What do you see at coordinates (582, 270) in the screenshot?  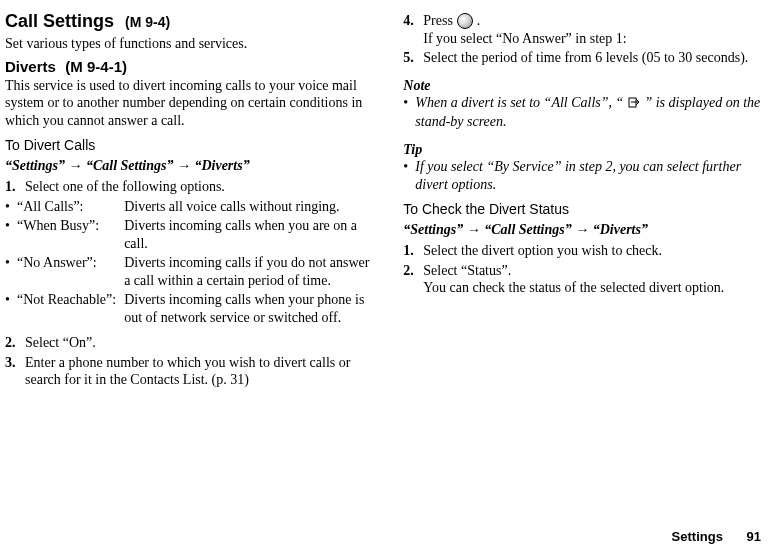 I see `check-steps: 1. Select the divert option you wish to …` at bounding box center [582, 270].